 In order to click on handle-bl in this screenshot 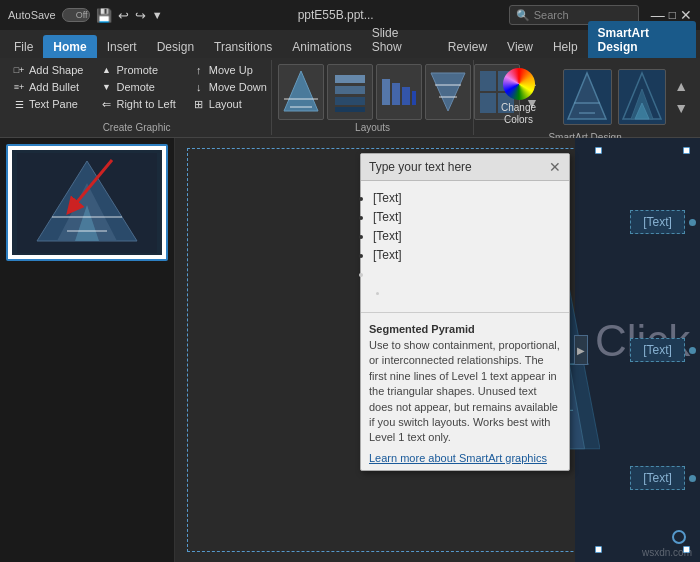, I will do `click(598, 550)`.